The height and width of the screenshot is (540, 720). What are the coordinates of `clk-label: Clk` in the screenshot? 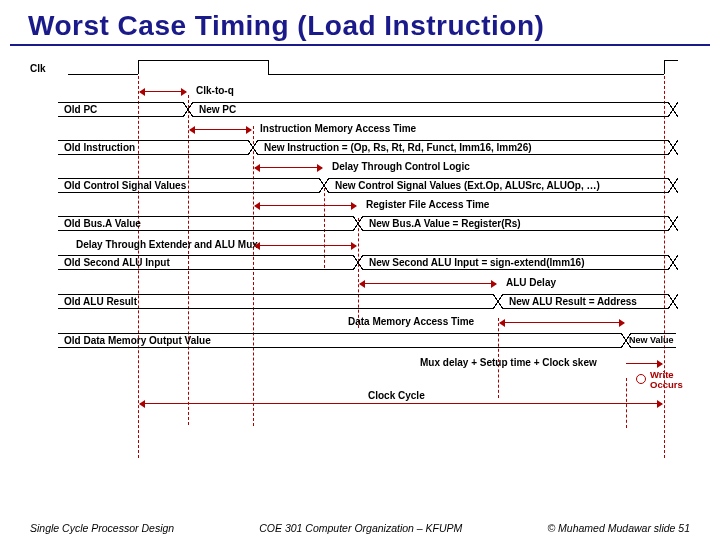 It's located at (38, 68).